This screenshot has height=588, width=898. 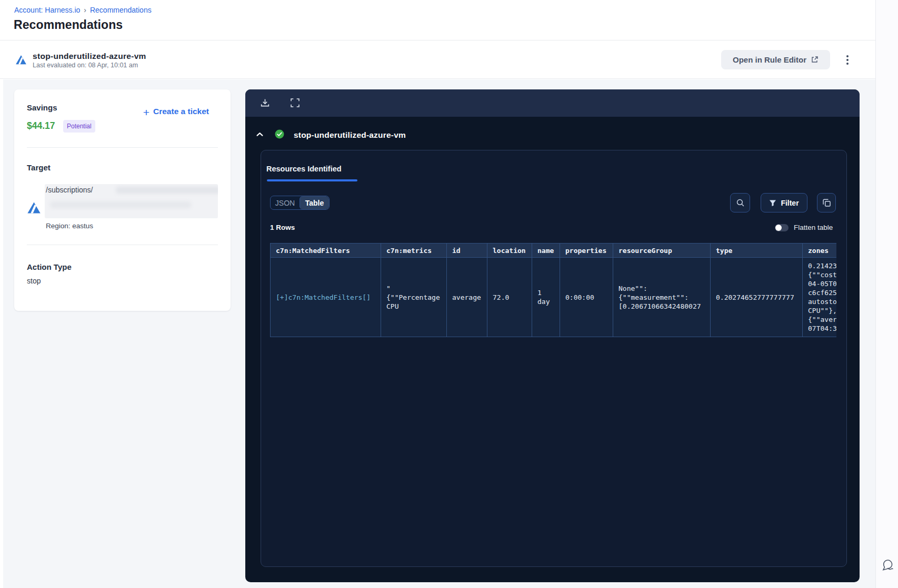 I want to click on col-header: zones, so click(x=820, y=250).